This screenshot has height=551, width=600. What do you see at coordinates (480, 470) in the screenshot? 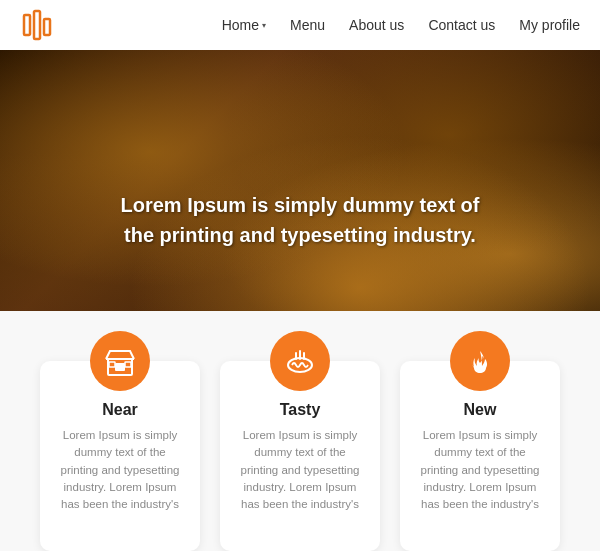
I see `new-text: Lorem Ipsum is simply dummy text of the …` at bounding box center [480, 470].